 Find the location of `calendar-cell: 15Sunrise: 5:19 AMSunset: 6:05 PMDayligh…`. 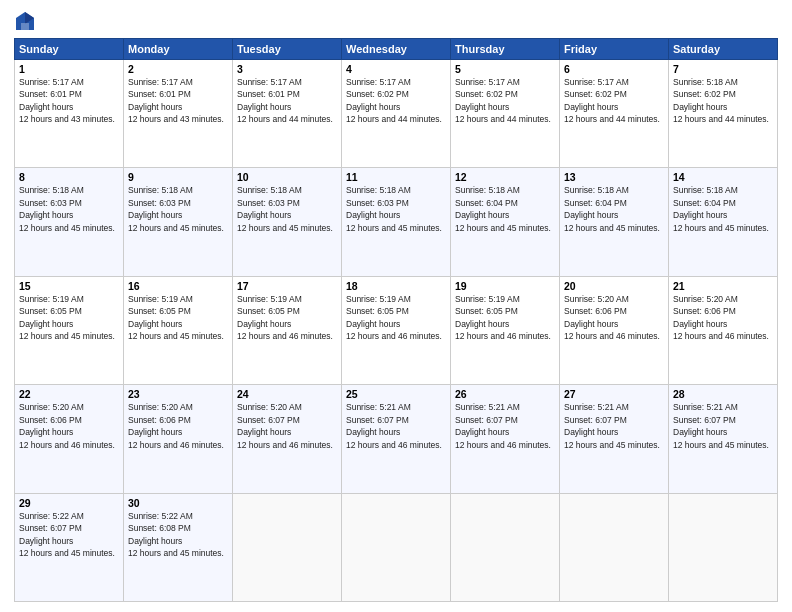

calendar-cell: 15Sunrise: 5:19 AMSunset: 6:05 PMDayligh… is located at coordinates (70, 330).